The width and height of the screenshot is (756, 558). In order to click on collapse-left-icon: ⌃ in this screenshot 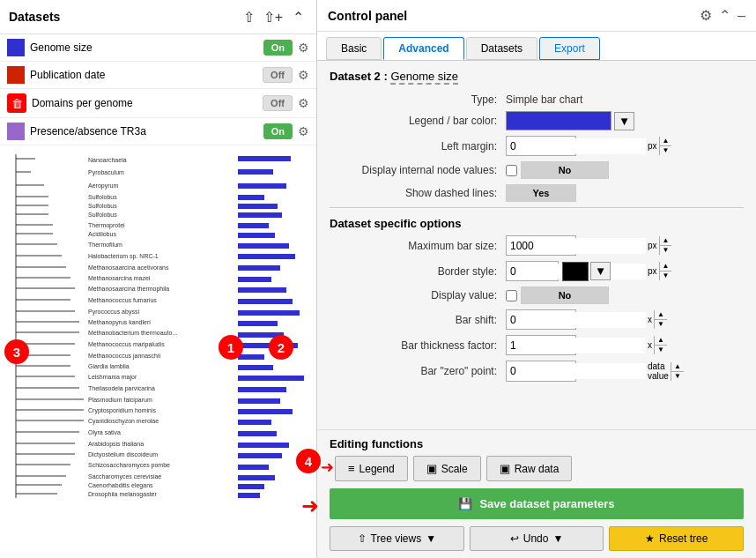, I will do `click(298, 17)`.